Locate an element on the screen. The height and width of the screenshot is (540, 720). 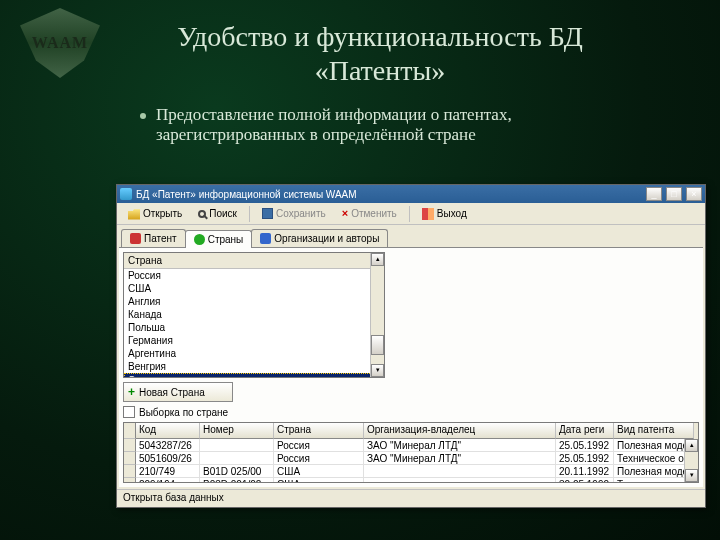
plus-icon: + is located at coordinates (132, 392).